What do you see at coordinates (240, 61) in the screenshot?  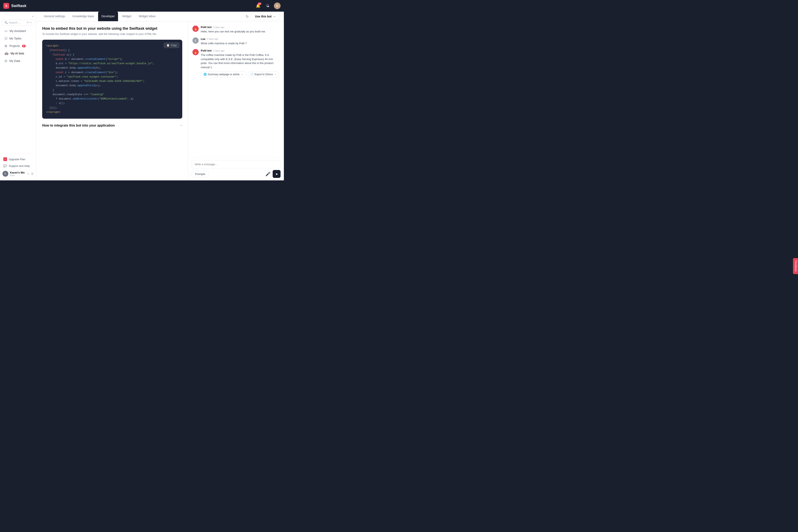 I see `message-text: The coffee machine made by Polti is the …` at bounding box center [240, 61].